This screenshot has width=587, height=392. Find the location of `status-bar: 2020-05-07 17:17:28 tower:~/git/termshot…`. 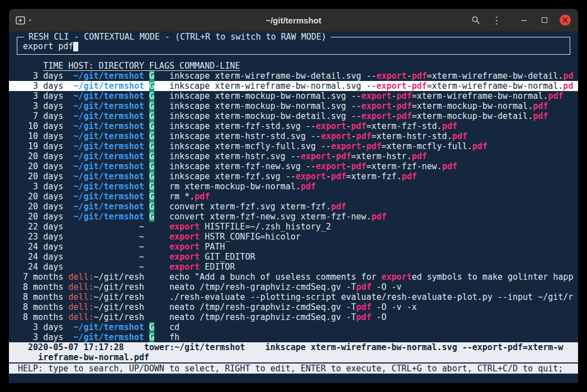

status-bar: 2020-05-07 17:17:28 tower:~/git/termshot… is located at coordinates (294, 352).